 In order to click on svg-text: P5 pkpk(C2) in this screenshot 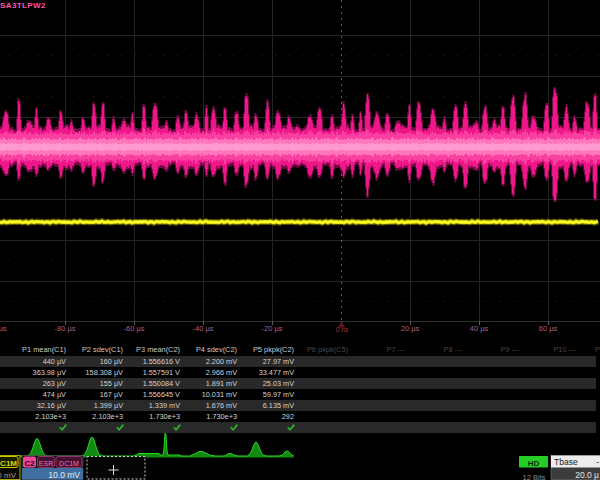, I will do `click(274, 350)`.